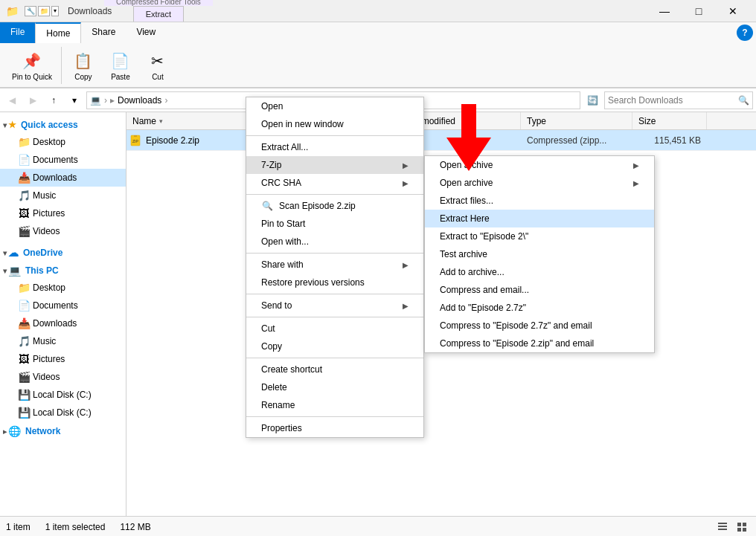  I want to click on ctx-extract-all: Extract All..., so click(335, 147).